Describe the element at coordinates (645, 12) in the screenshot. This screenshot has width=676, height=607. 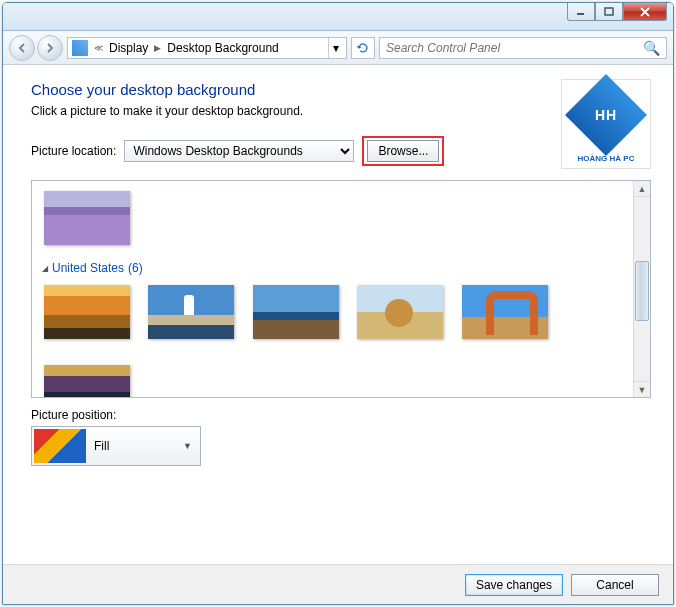
I see `close-button` at that location.